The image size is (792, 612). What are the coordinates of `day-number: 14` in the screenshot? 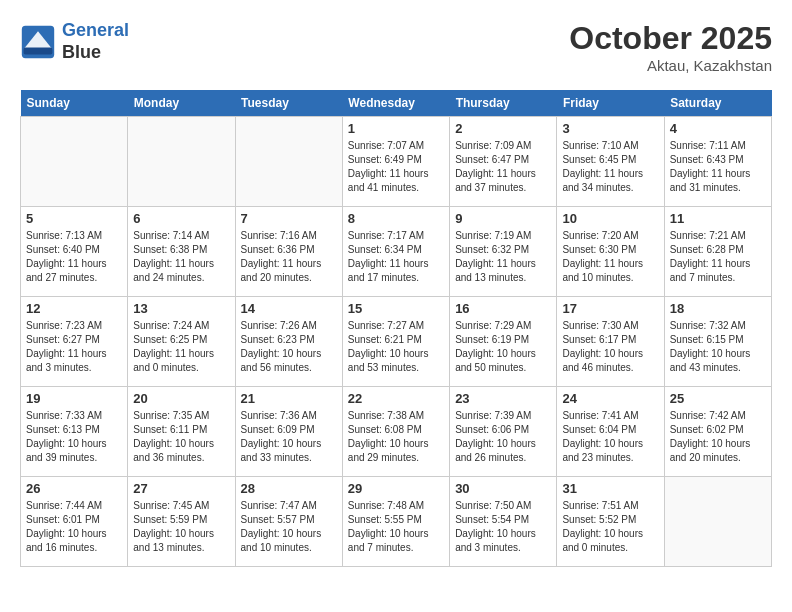 It's located at (289, 308).